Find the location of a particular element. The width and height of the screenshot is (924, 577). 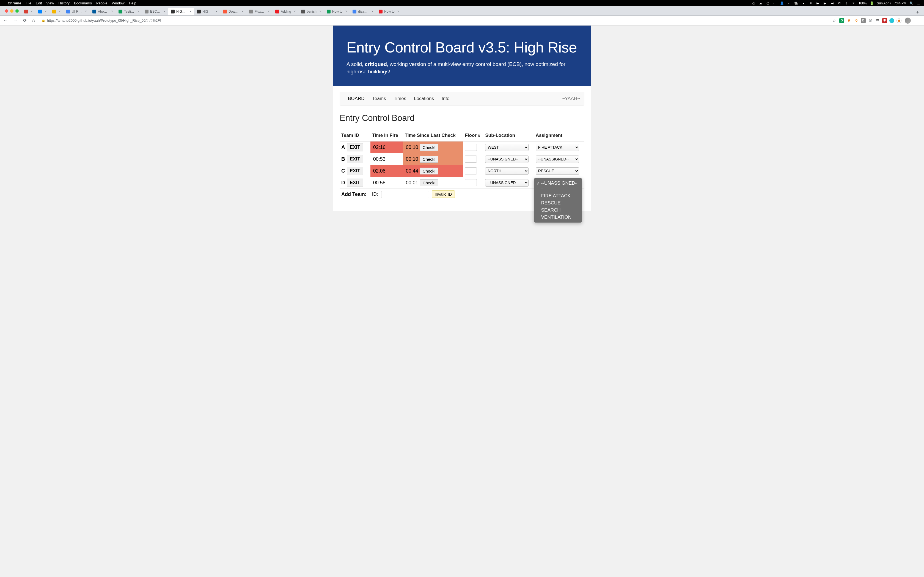

extension-icon: G is located at coordinates (842, 21).